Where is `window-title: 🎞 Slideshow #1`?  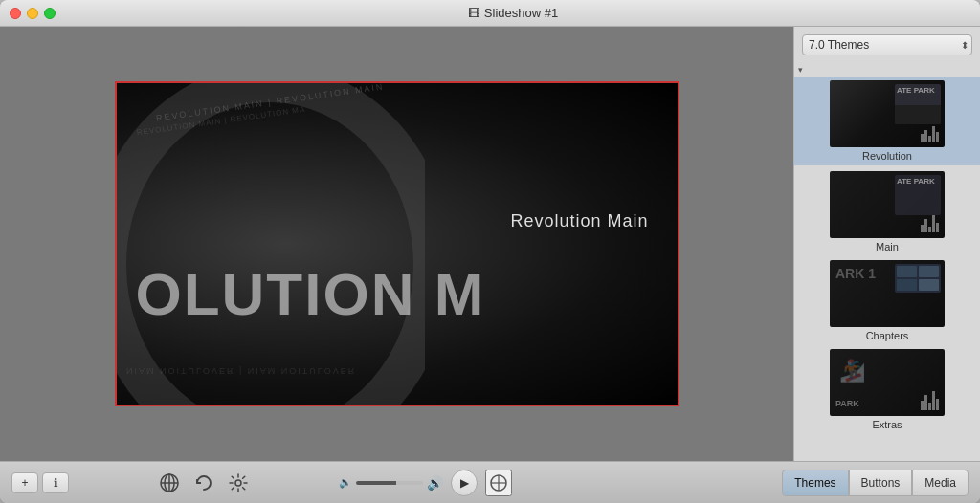 window-title: 🎞 Slideshow #1 is located at coordinates (513, 13).